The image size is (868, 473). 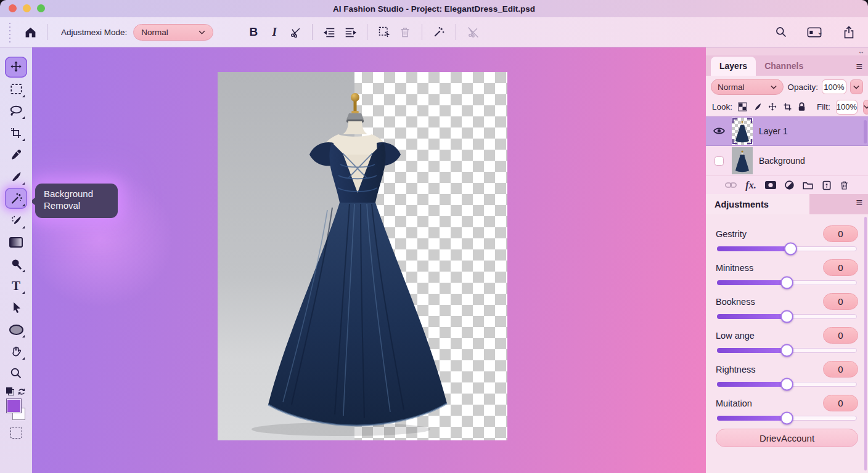 What do you see at coordinates (16, 373) in the screenshot?
I see `zoom-tool` at bounding box center [16, 373].